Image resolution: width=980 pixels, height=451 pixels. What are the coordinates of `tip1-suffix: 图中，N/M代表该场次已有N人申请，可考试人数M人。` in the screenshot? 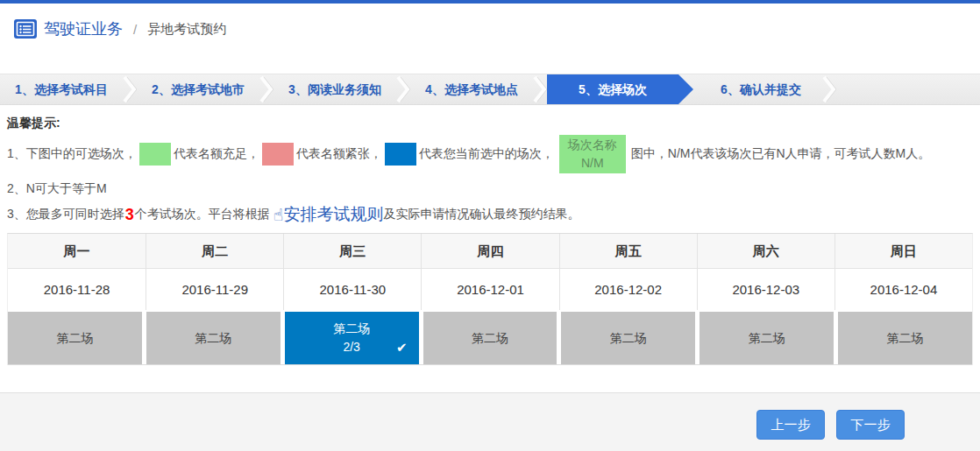 It's located at (780, 154).